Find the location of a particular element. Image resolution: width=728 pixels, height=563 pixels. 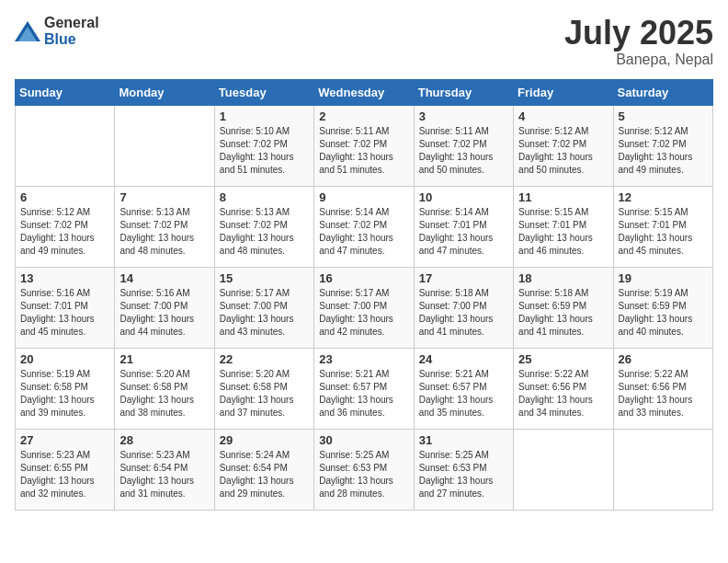

calendar-week-1: 1 Sunrise: 5:10 AMSunset: 7:02 PMDayligh… is located at coordinates (364, 145).